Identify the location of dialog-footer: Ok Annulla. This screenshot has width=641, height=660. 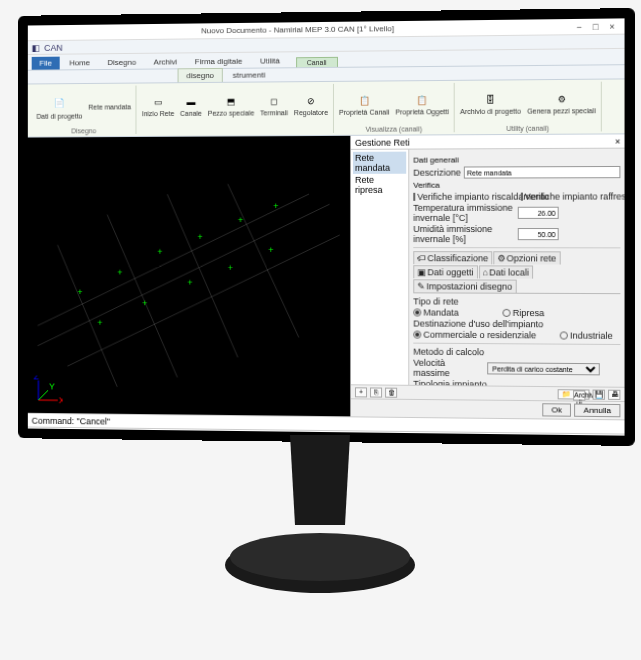
(488, 408).